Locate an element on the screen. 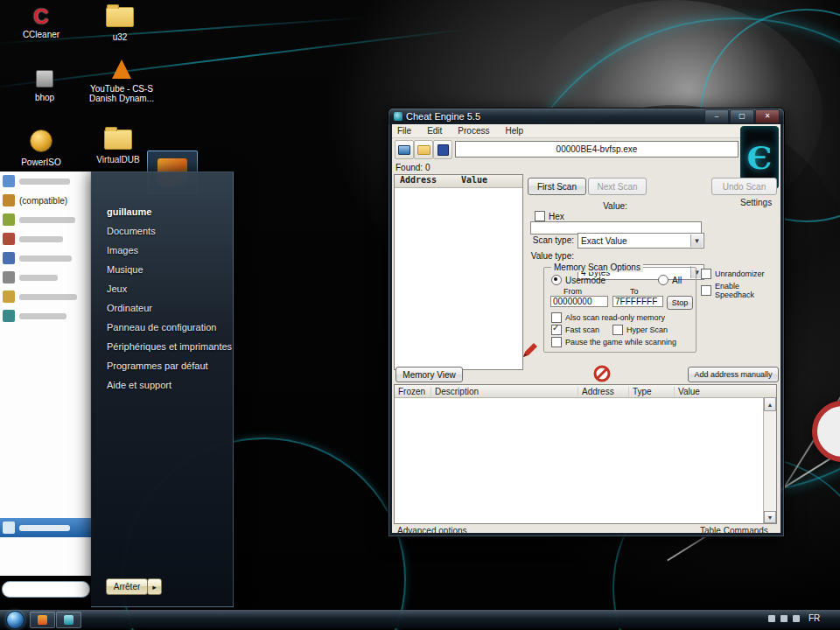 Image resolution: width=840 pixels, height=630 pixels. menu-process: Process is located at coordinates (473, 131).